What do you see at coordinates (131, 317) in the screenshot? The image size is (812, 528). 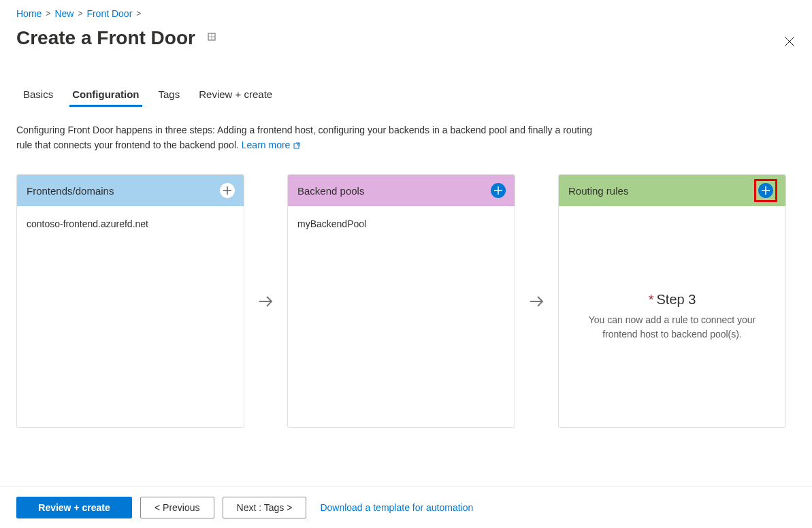 I see `panel-body-frontends: contoso-frontend.azurefd.net` at bounding box center [131, 317].